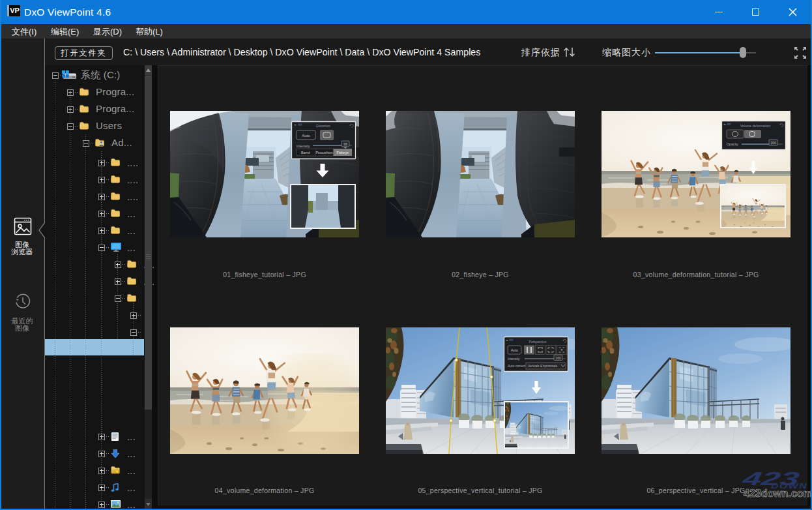 This screenshot has height=510, width=812. Describe the element at coordinates (325, 153) in the screenshot. I see `svg-text: Pincushion` at that location.